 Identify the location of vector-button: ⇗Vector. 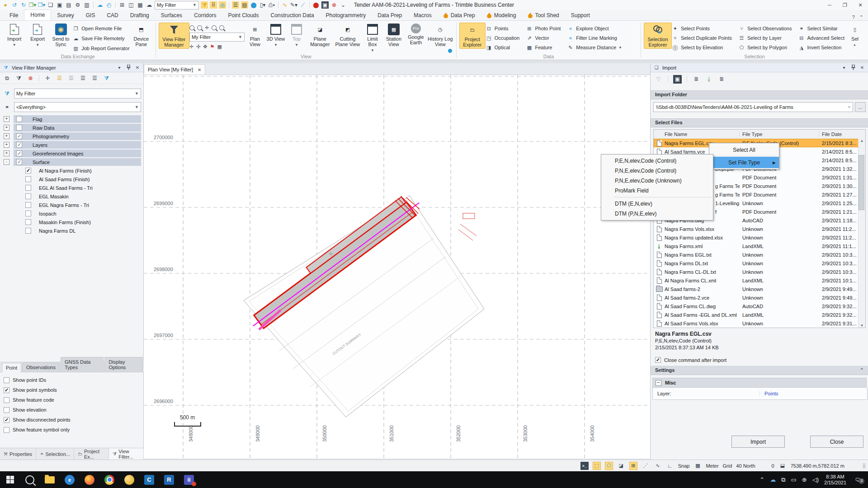
(543, 38).